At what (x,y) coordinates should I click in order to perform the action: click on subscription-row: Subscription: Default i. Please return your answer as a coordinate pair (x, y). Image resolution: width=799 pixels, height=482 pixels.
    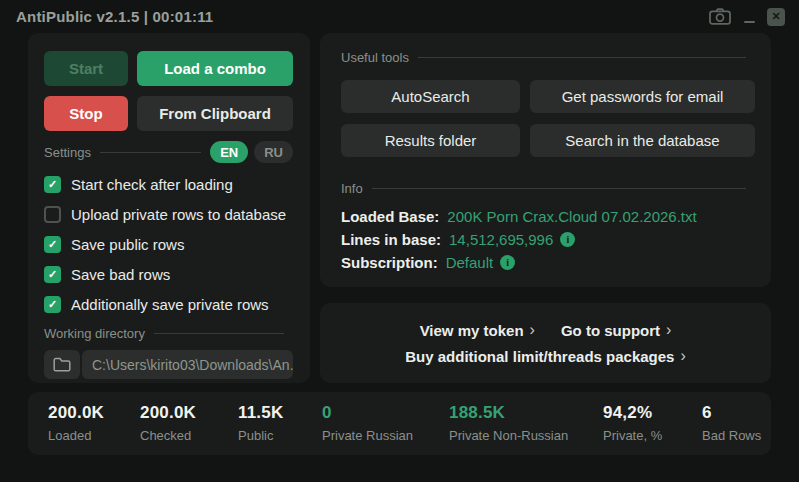
    Looking at the image, I should click on (548, 262).